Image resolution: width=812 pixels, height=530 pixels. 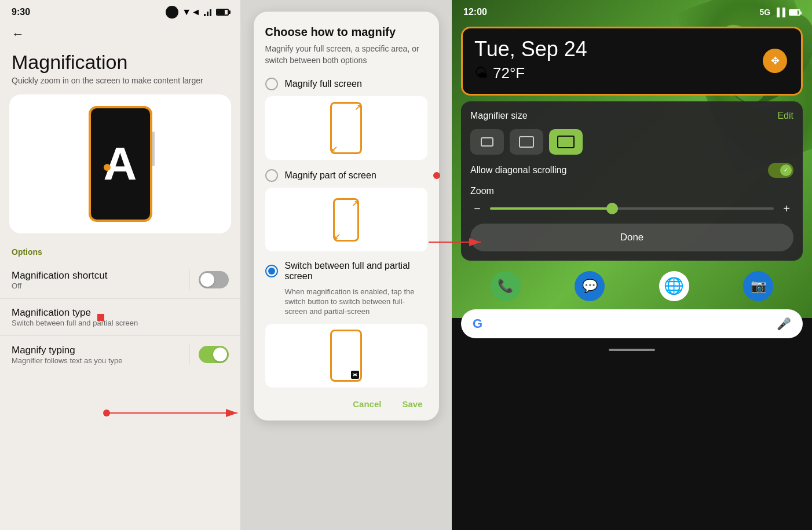 I want to click on signal-bars, so click(x=207, y=12).